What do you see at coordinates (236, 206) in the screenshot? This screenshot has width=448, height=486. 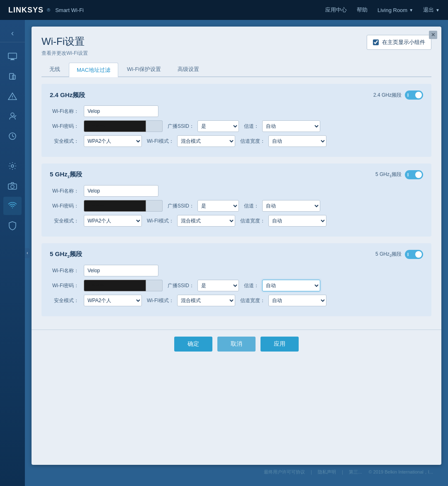 I see `band-5ghz1-pass-row: Wi-Fi密码： 广播SSID： 是 否` at bounding box center [236, 206].